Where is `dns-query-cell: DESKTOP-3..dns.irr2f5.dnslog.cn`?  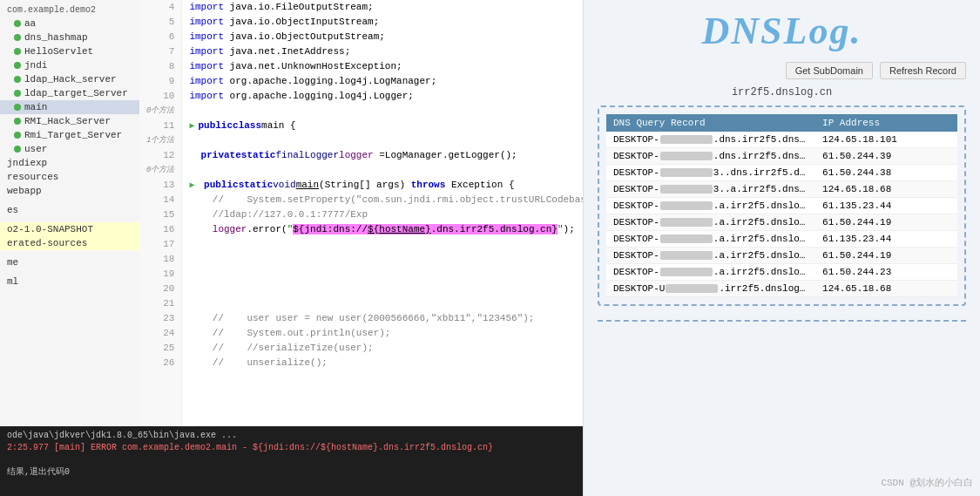 dns-query-cell: DESKTOP-3..dns.irr2f5.dnslog.cn is located at coordinates (711, 173).